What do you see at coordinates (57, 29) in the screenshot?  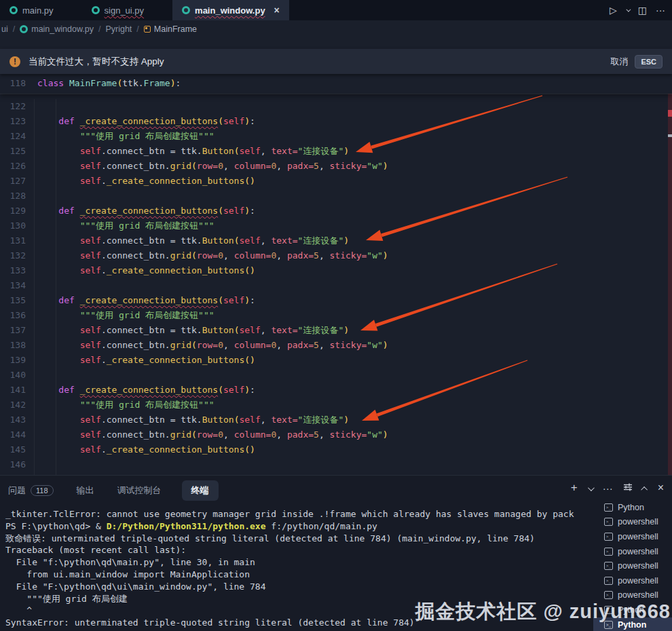 I see `breadcrumb-item-file: main_window.py` at bounding box center [57, 29].